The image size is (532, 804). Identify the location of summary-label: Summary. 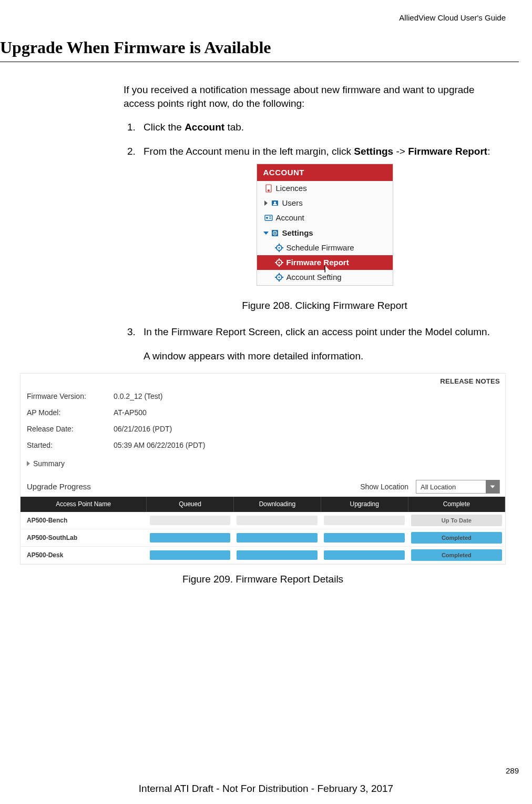
(49, 464).